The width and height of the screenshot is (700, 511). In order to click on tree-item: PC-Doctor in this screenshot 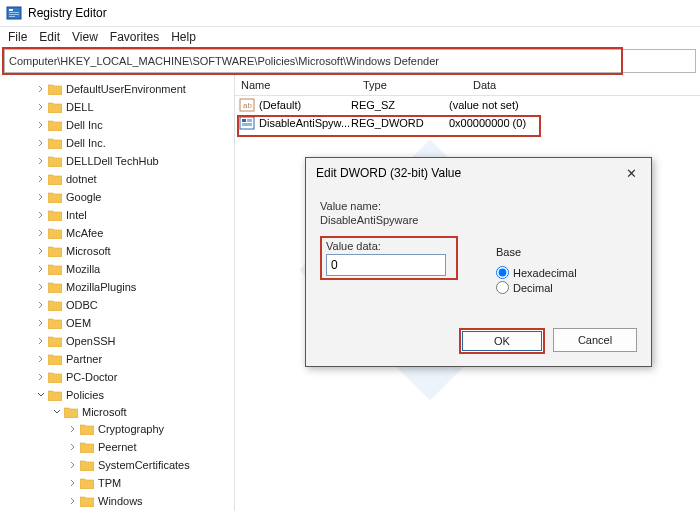, I will do `click(134, 377)`.